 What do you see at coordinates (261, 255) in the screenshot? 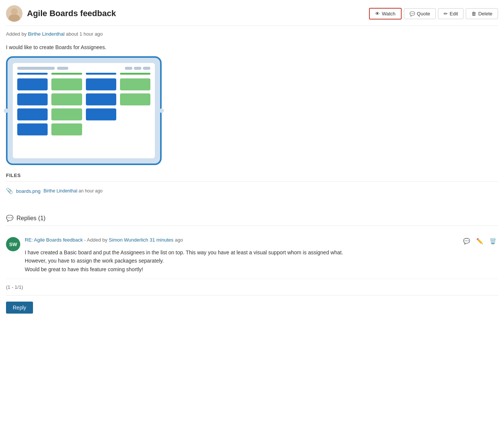
I see `reply-content: RE: Agile Boards feedback - Added by Sim…` at bounding box center [261, 255].